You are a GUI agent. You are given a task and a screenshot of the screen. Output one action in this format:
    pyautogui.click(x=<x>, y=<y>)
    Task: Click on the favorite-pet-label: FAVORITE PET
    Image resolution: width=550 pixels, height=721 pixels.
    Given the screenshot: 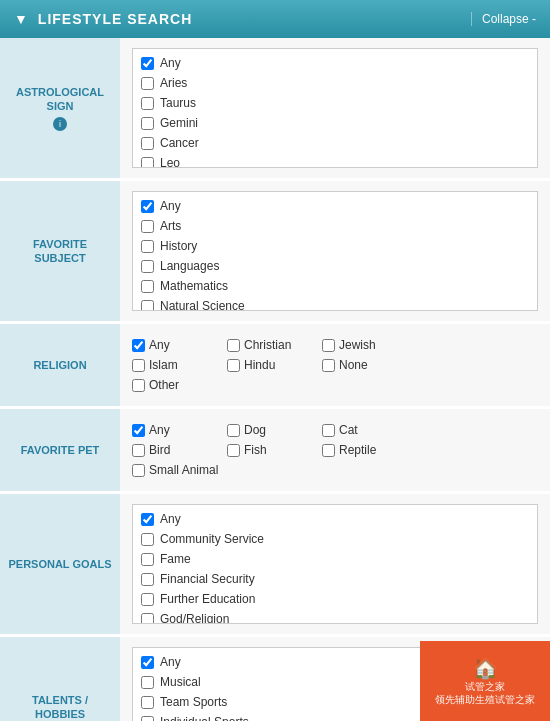 What is the action you would take?
    pyautogui.click(x=60, y=450)
    